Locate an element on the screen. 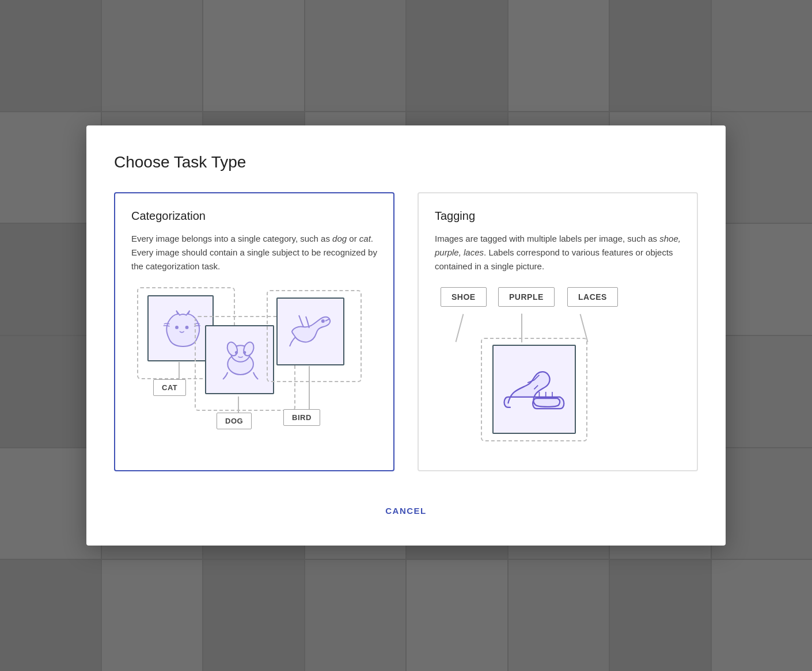  modal-title: Choose Task Type is located at coordinates (406, 162).